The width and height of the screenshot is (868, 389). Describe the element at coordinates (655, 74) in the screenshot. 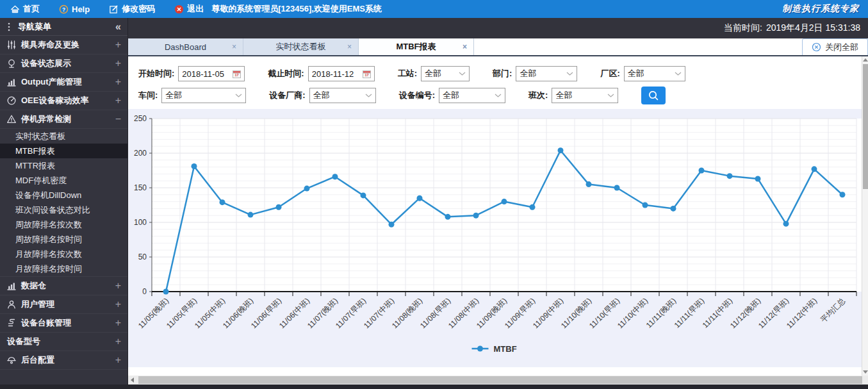

I see `factory-area-select: 全部` at that location.